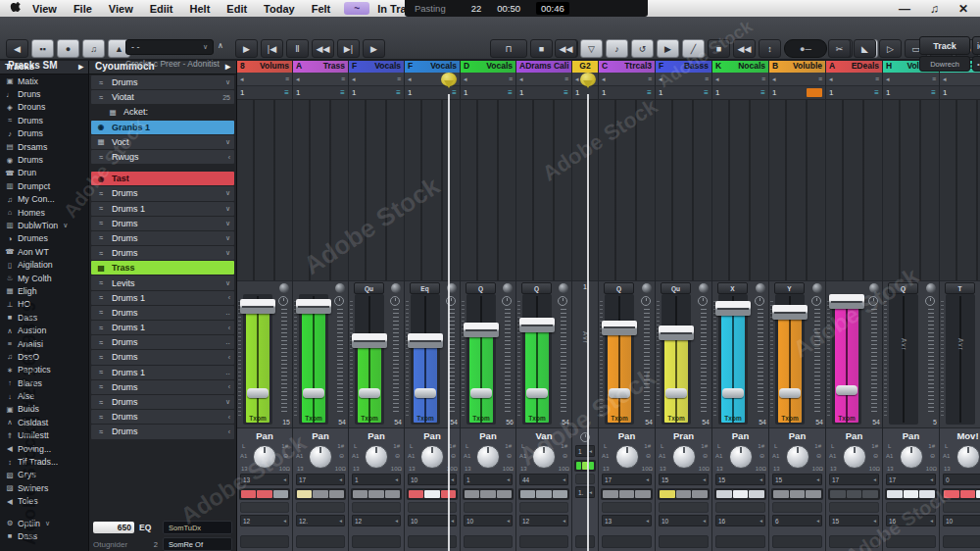 The width and height of the screenshot is (980, 551). What do you see at coordinates (585, 305) in the screenshot?
I see `narrow-strip-g2: G2◂11Avr1◂1.◂` at bounding box center [585, 305].